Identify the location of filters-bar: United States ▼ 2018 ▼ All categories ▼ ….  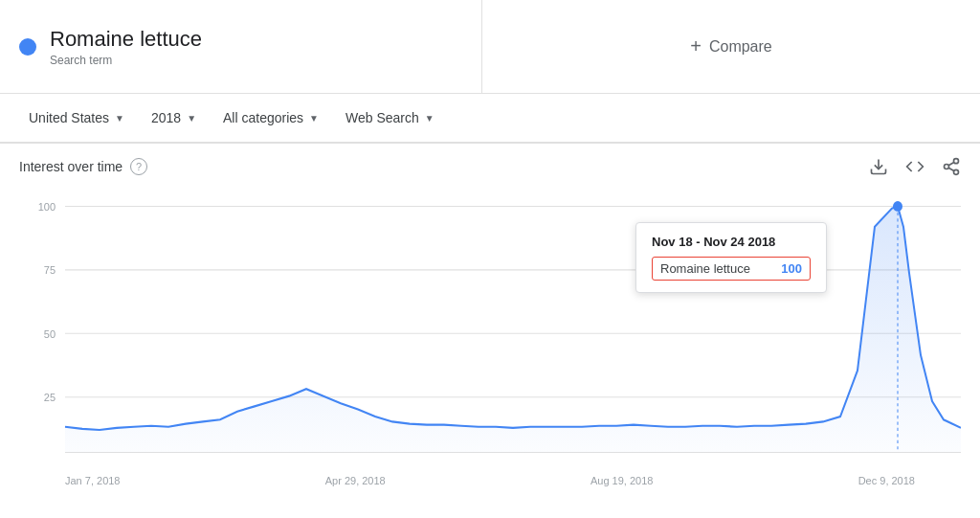
(490, 119).